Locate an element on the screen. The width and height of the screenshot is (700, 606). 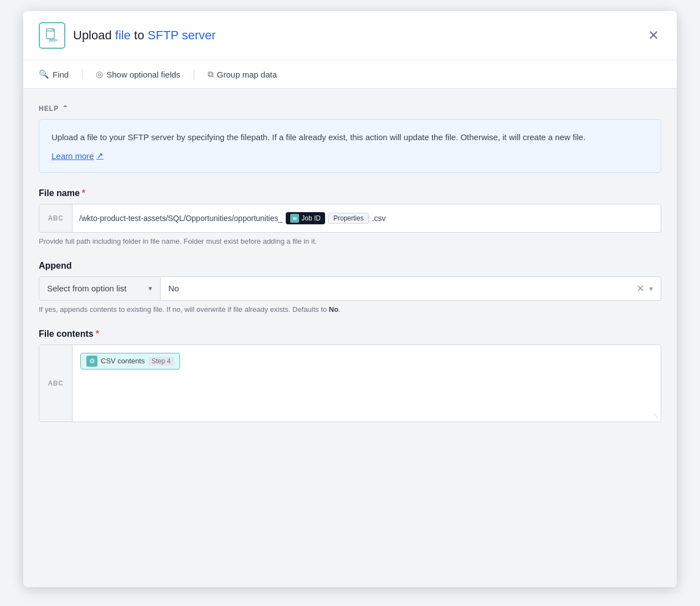
append-value-text: No is located at coordinates (174, 288).